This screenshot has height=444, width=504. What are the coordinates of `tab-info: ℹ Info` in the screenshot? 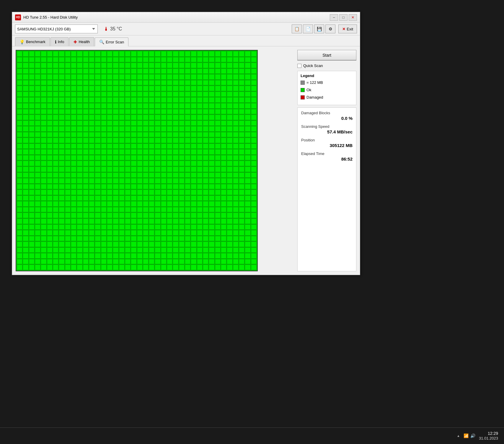 It's located at (60, 42).